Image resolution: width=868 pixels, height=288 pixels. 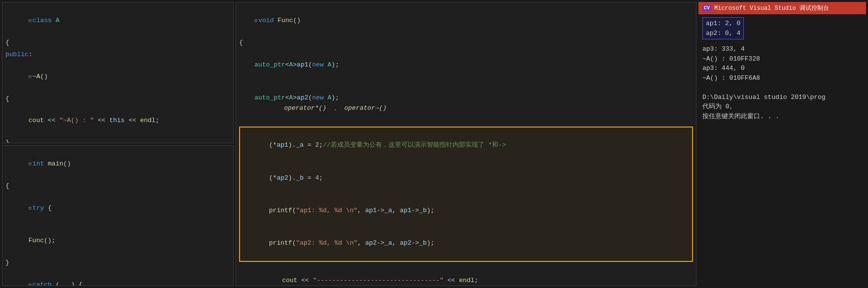 I want to click on main-open: {, so click(x=118, y=186).